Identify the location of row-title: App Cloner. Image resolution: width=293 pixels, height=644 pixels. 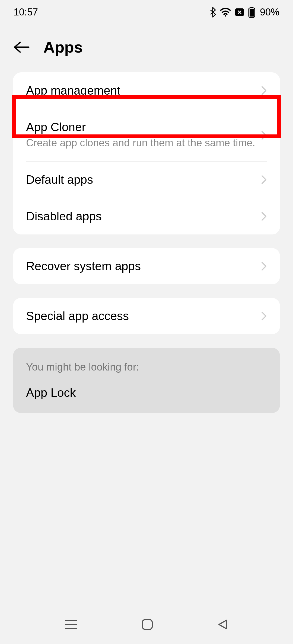
(141, 127).